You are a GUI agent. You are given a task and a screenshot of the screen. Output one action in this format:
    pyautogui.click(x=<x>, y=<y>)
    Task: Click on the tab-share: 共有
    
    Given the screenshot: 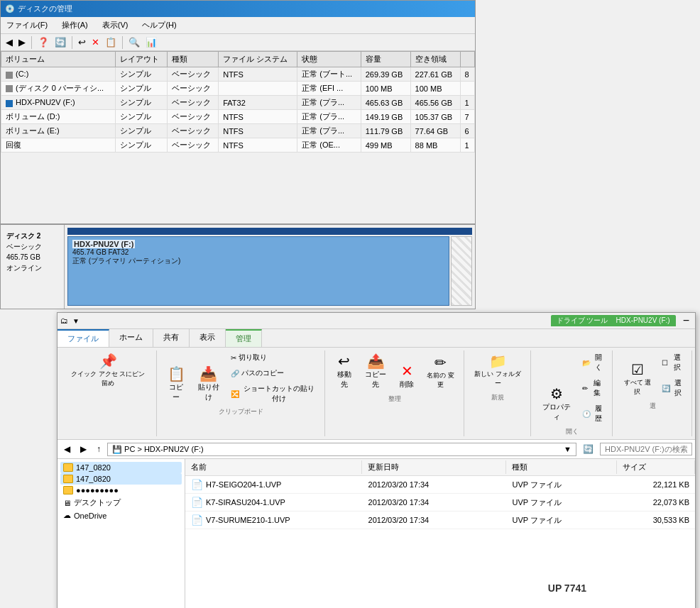 What is the action you would take?
    pyautogui.click(x=172, y=338)
    